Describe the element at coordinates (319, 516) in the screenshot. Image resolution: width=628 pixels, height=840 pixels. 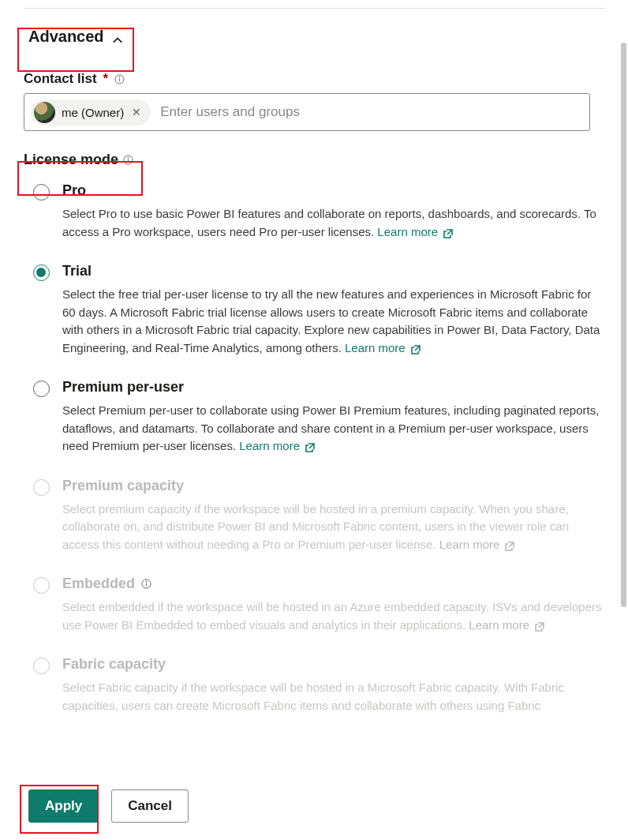
I see `license-option: Premium capacitySelect premium capacity …` at that location.